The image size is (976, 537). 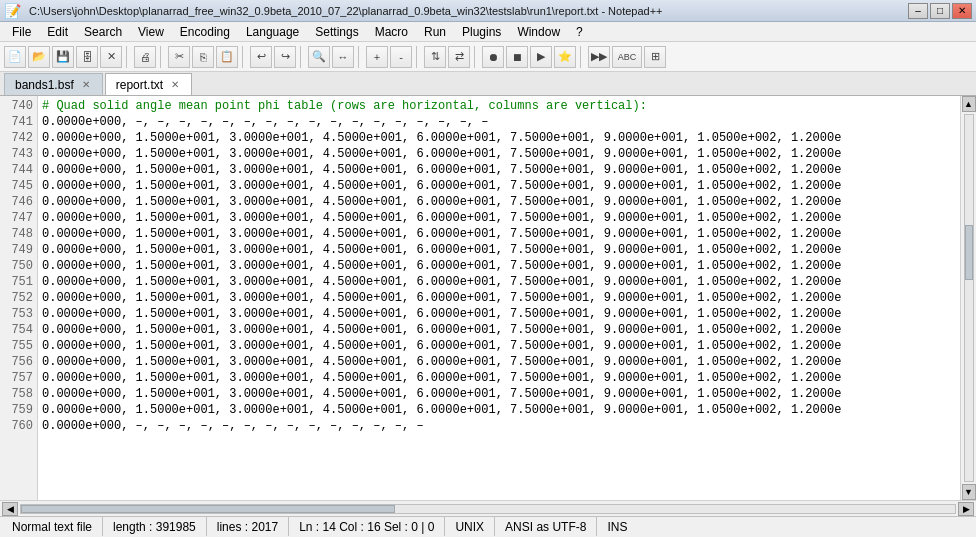 I want to click on line-number: 744, so click(x=18, y=170).